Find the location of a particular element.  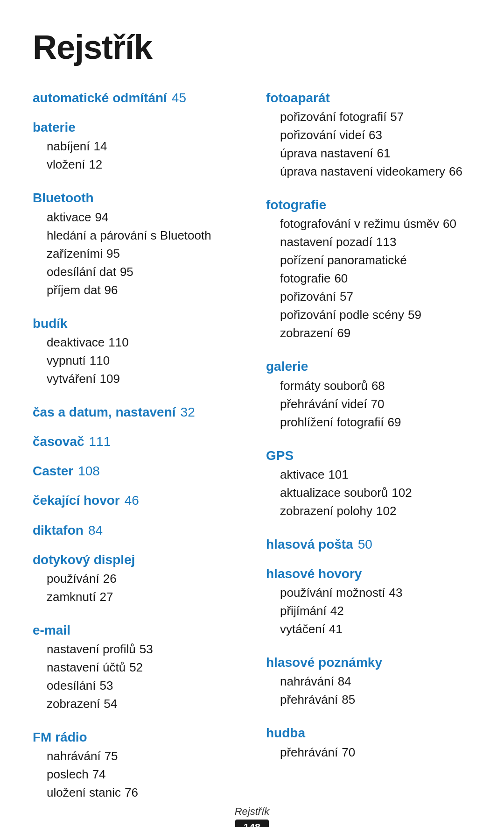

index-entry: hudbapřehrávání70 is located at coordinates (369, 748).